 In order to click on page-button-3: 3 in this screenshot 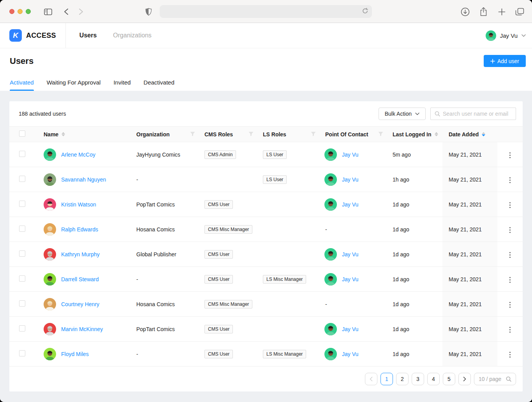, I will do `click(418, 379)`.